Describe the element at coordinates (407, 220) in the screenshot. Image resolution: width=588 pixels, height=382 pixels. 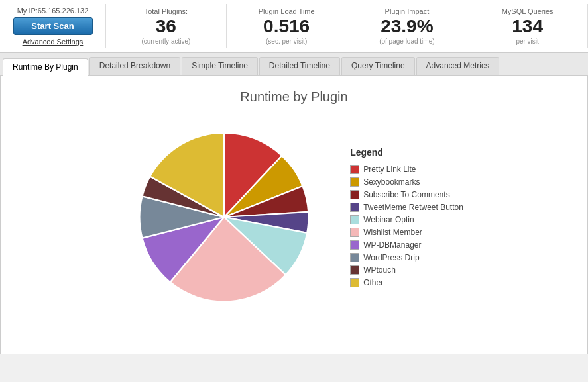
I see `legend-item-4: Webinar Optin` at that location.